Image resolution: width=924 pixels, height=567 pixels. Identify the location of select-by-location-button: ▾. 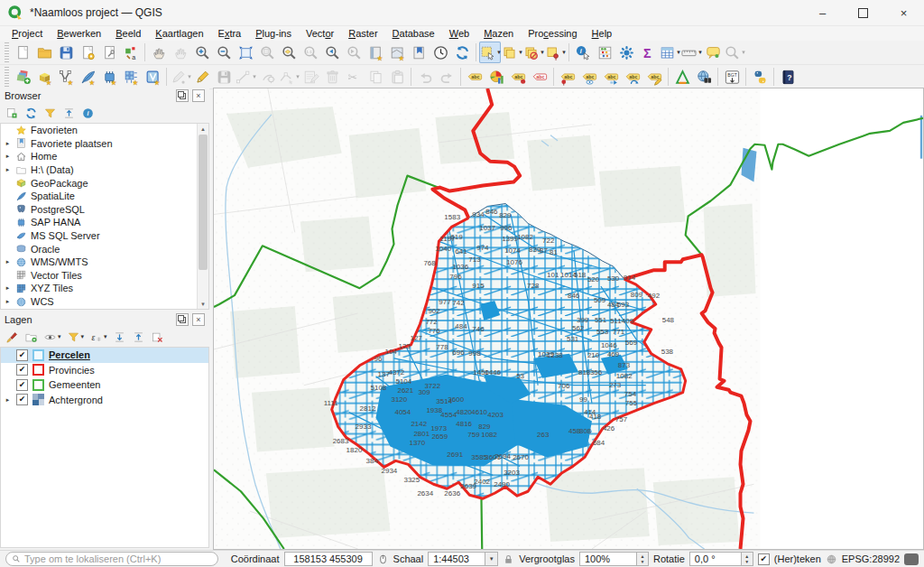
(555, 52).